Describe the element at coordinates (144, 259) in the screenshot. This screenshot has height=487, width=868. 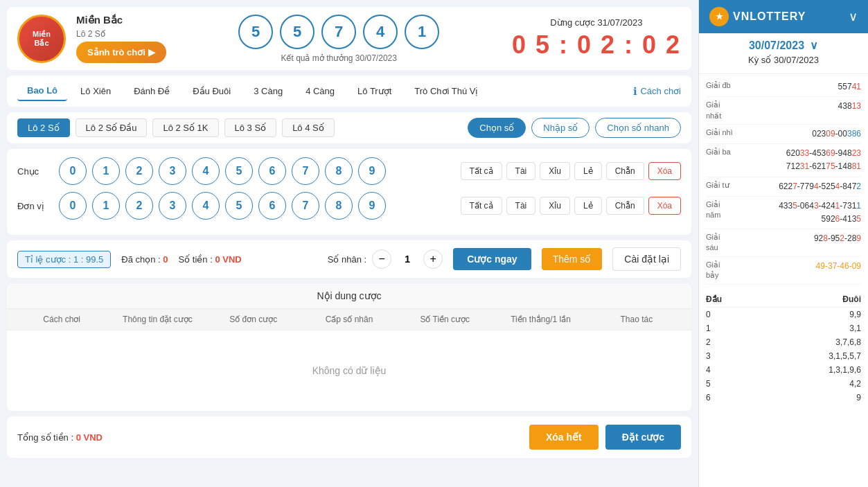
I see `chosen-label: Đã chọn : 0` at that location.